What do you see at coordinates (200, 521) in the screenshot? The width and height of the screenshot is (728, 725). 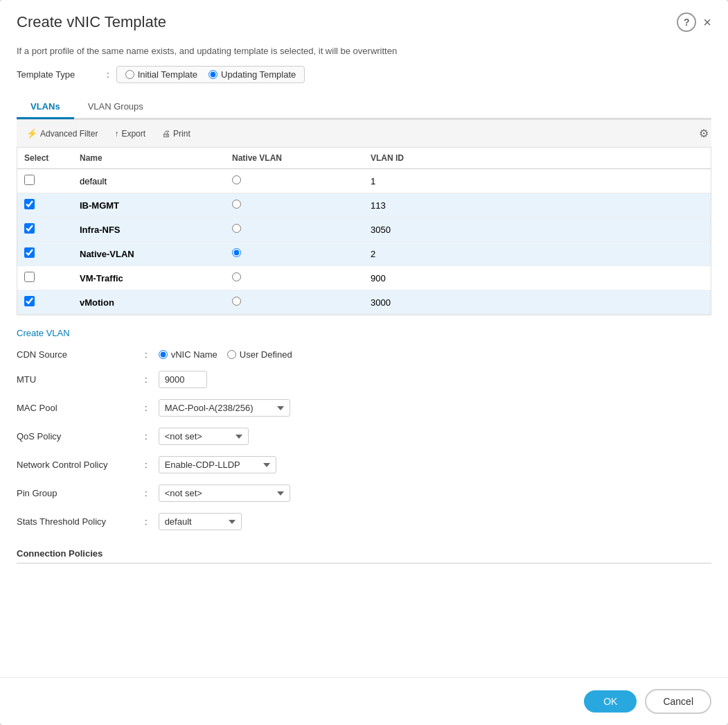 I see `stats-threshold-policy-select: default` at bounding box center [200, 521].